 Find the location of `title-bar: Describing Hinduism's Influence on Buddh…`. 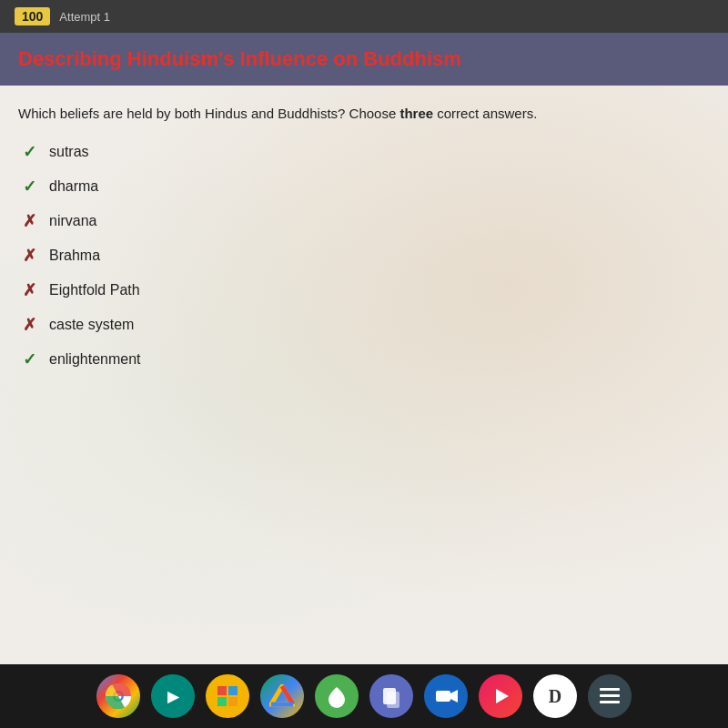

title-bar: Describing Hinduism's Influence on Buddh… is located at coordinates (364, 59).